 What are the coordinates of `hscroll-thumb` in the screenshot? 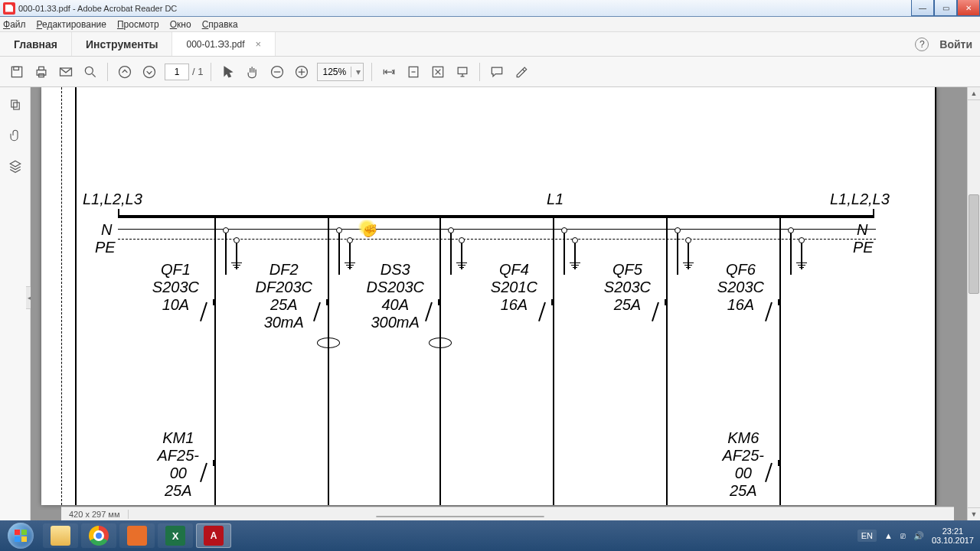 It's located at (460, 517).